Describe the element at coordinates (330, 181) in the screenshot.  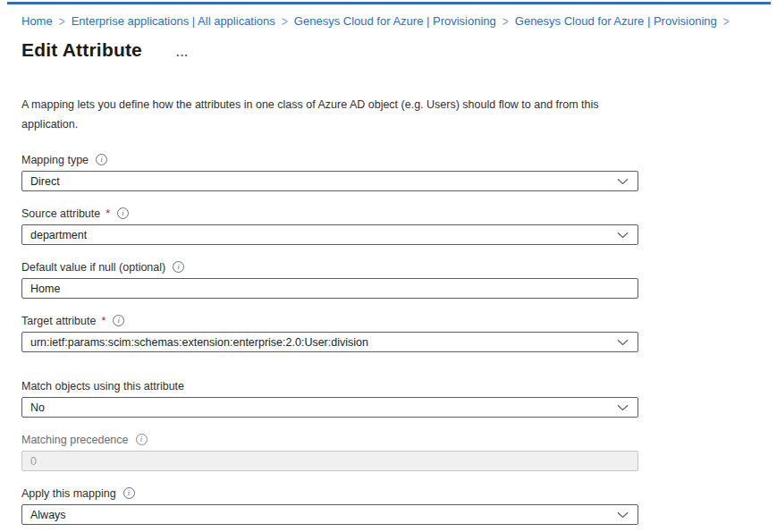
I see `mapping-type-dropdown: Direct` at that location.